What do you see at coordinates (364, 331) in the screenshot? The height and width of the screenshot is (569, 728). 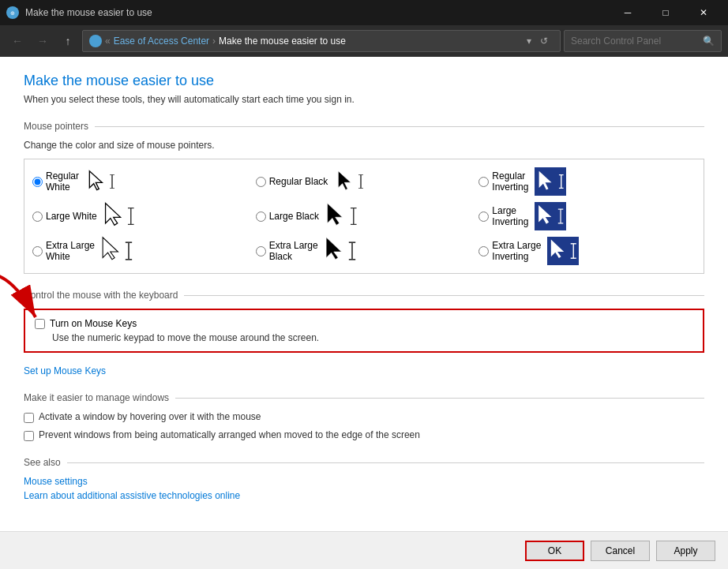 I see `mouse-keys-highlighted-box: Turn on Mouse Keys Use the numeric keypa…` at bounding box center [364, 331].